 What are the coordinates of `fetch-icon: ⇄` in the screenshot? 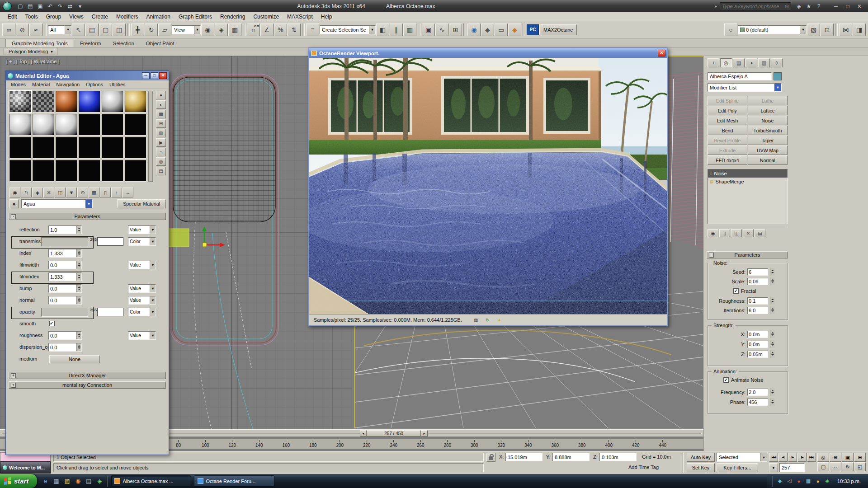 It's located at (70, 6).